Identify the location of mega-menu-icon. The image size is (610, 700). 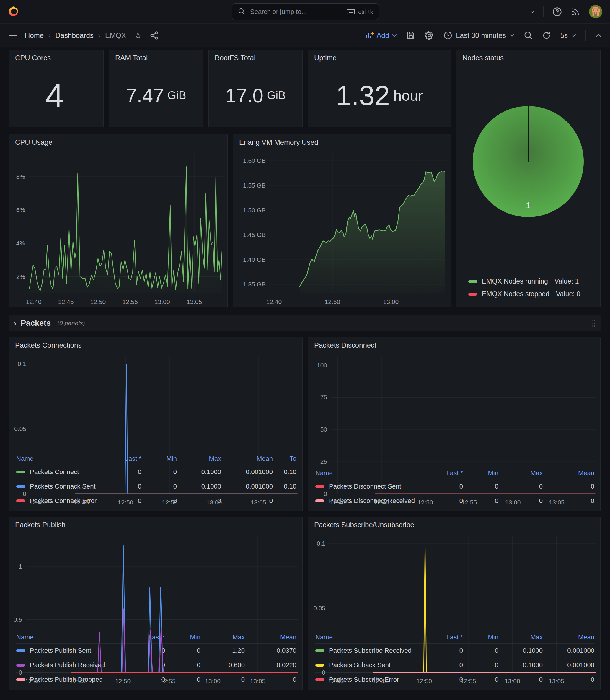
(13, 35).